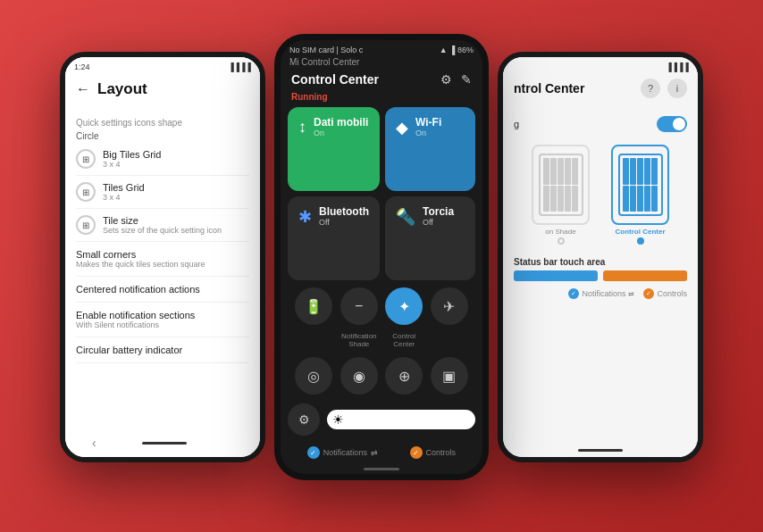  What do you see at coordinates (404, 306) in the screenshot?
I see `control-center-btn: ✦` at bounding box center [404, 306].